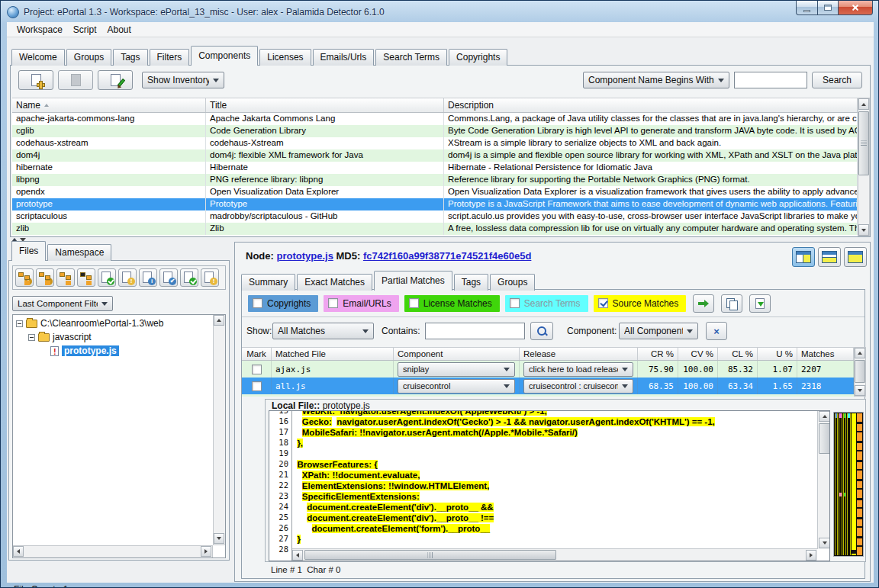  What do you see at coordinates (738, 354) in the screenshot?
I see `column-header-cl: CL %` at bounding box center [738, 354].